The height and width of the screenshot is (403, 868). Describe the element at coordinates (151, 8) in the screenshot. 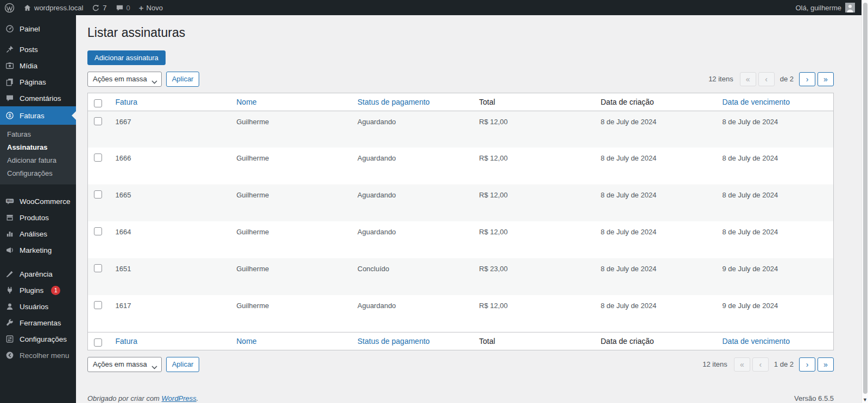

I see `new-content-menu: + Novo` at that location.